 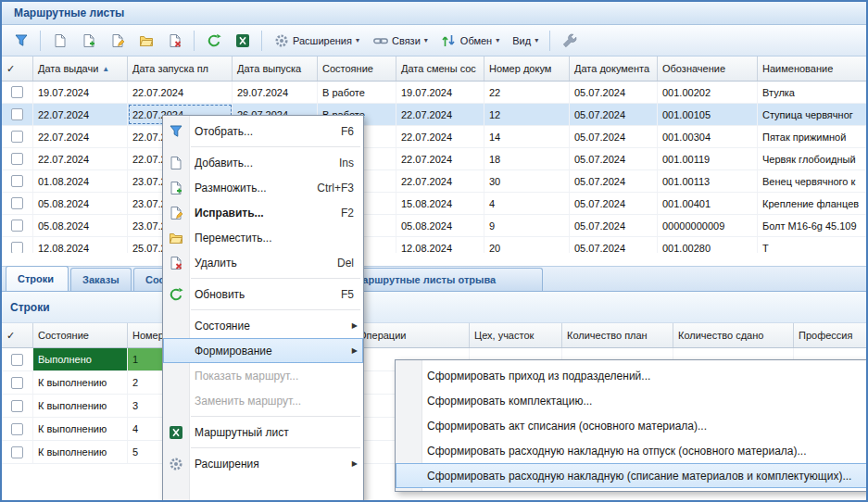 I want to click on toolbar-links-button: Связи▾, so click(x=400, y=41).